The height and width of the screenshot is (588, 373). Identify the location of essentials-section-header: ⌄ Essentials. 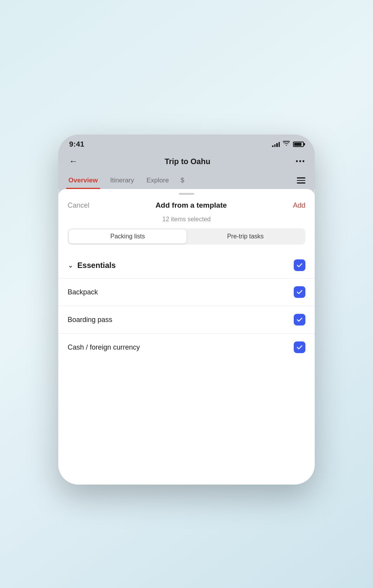
(186, 265).